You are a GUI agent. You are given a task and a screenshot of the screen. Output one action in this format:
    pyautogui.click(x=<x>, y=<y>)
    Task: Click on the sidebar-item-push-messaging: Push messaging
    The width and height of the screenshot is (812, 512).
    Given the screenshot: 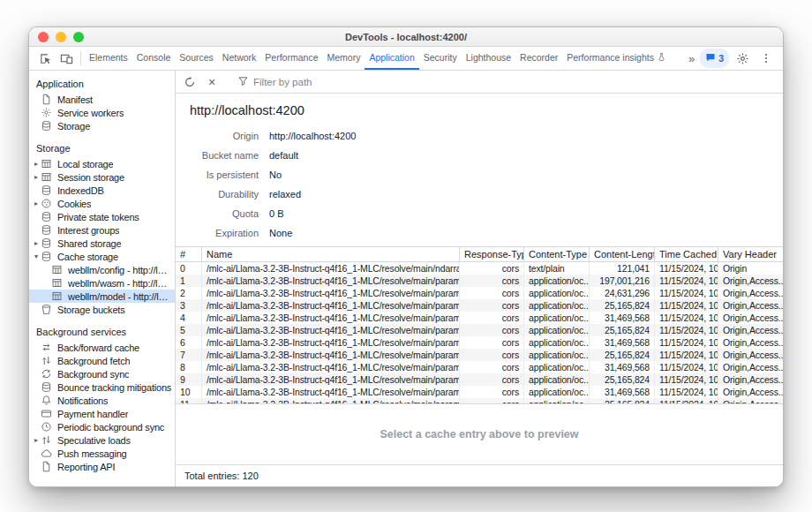 What is the action you would take?
    pyautogui.click(x=102, y=454)
    